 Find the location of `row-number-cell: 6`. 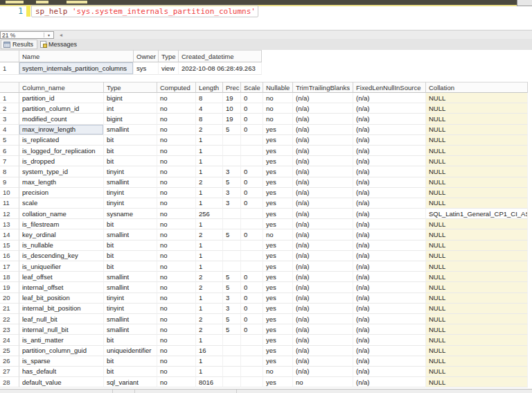

row-number-cell: 6 is located at coordinates (10, 151).